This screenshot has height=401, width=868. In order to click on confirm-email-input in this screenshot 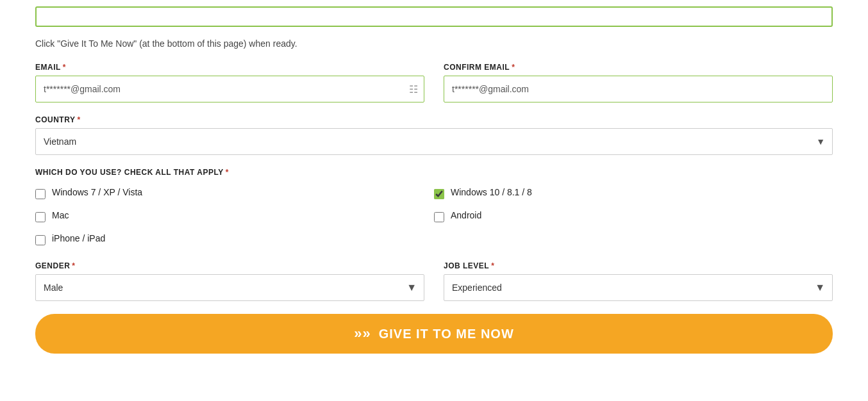, I will do `click(638, 89)`.